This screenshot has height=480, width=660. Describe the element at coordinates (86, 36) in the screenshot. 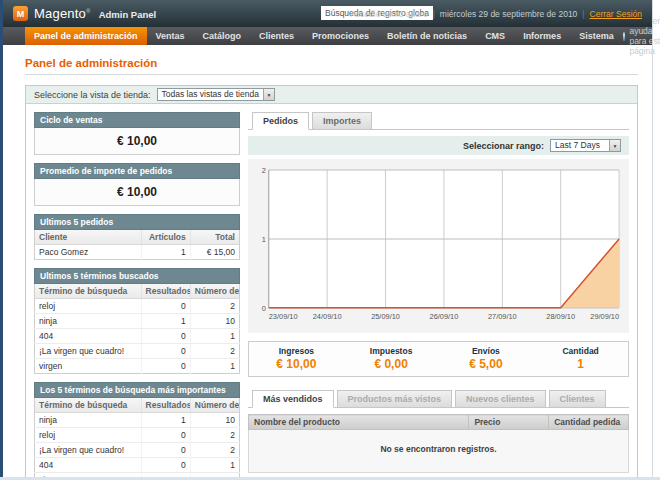

I see `nav-item-panel-de-administraci-n: Panel de administración` at that location.